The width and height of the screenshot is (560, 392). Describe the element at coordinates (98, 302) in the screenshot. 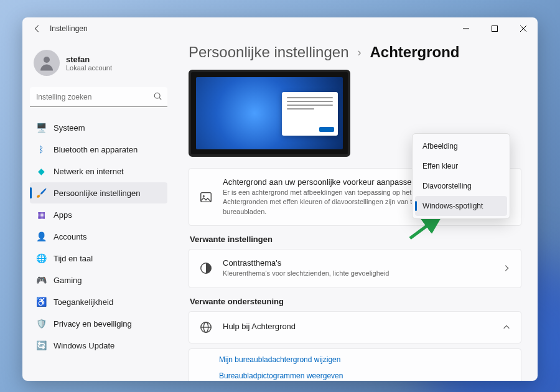

I see `sidebar-item-toegankelijkheid: ♿Toegankelijkheid` at that location.